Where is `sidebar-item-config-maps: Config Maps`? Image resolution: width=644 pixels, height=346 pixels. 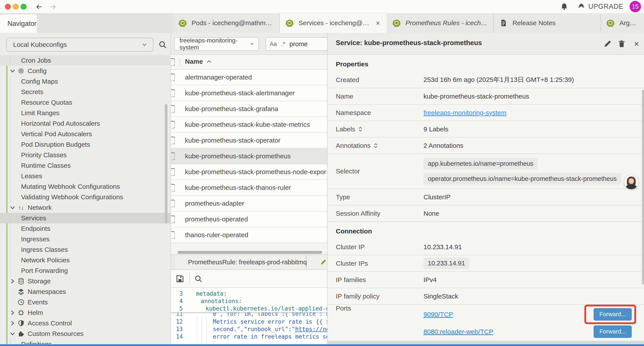
sidebar-item-config-maps: Config Maps is located at coordinates (86, 81).